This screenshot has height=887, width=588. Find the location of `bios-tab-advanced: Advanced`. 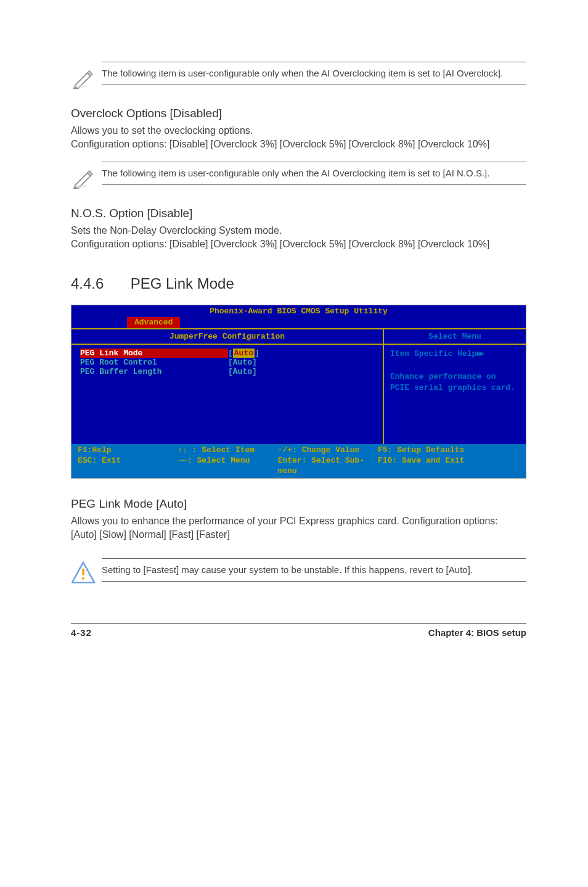

bios-tab-advanced: Advanced is located at coordinates (153, 323).